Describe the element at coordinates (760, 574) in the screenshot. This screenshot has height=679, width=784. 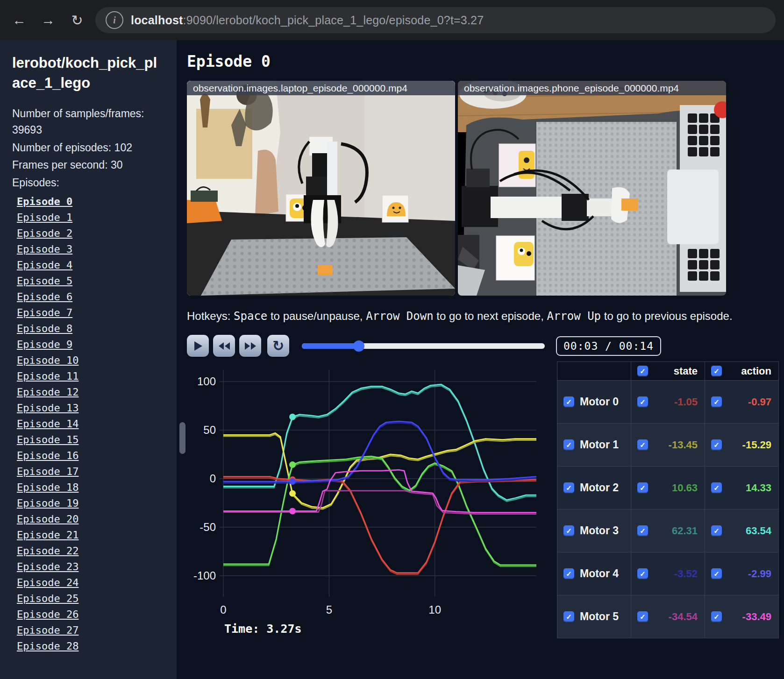
I see `action-value: -2.99` at that location.